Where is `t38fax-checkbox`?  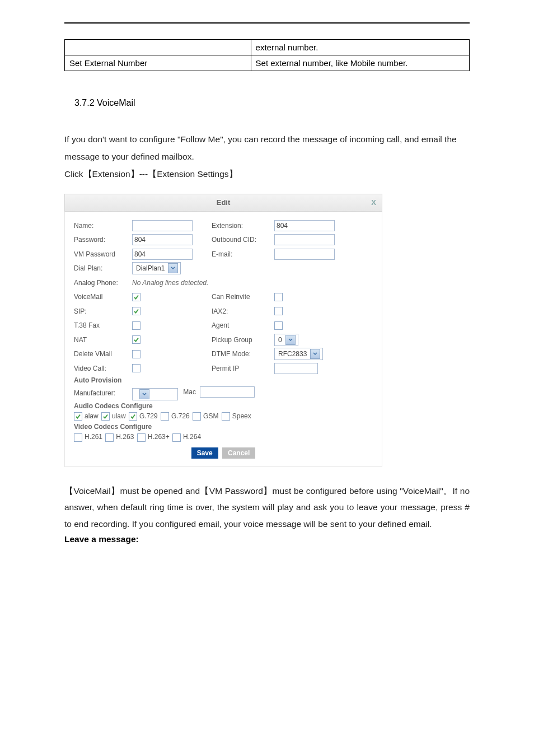
t38fax-checkbox is located at coordinates (137, 326).